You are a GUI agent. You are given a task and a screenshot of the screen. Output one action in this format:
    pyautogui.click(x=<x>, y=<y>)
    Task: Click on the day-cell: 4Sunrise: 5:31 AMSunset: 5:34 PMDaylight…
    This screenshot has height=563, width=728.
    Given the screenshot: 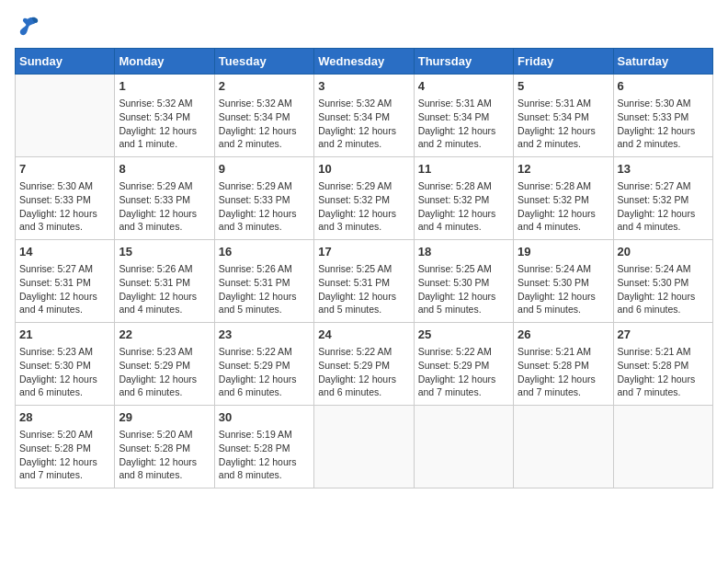 What is the action you would take?
    pyautogui.click(x=463, y=116)
    